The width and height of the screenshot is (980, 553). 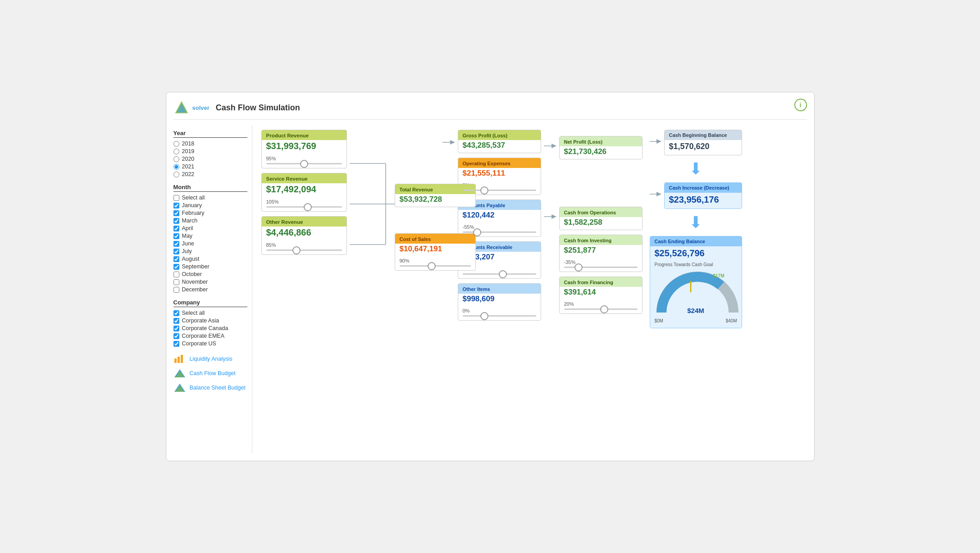 I want to click on company-select-all: Select all, so click(x=210, y=313).